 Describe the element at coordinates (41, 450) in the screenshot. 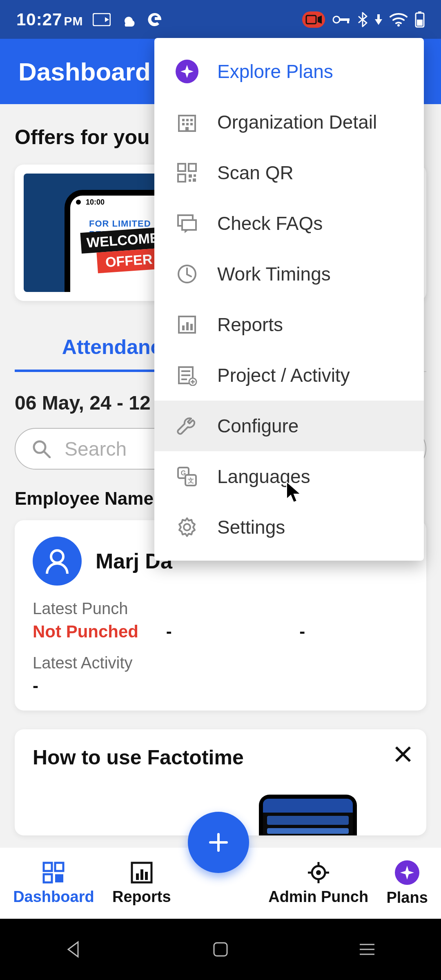

I see `search-icon` at that location.